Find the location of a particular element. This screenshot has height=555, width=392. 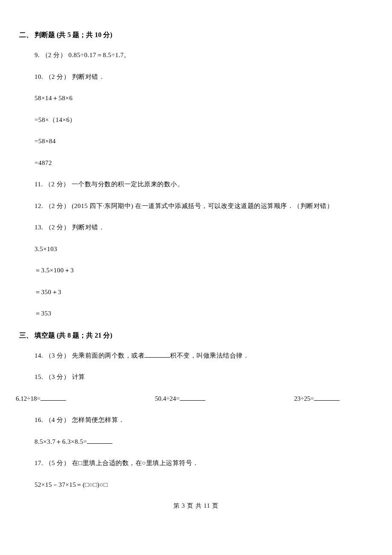

question-16-line-1: 8.5×3.7＋6.3×8.5= is located at coordinates (204, 442).